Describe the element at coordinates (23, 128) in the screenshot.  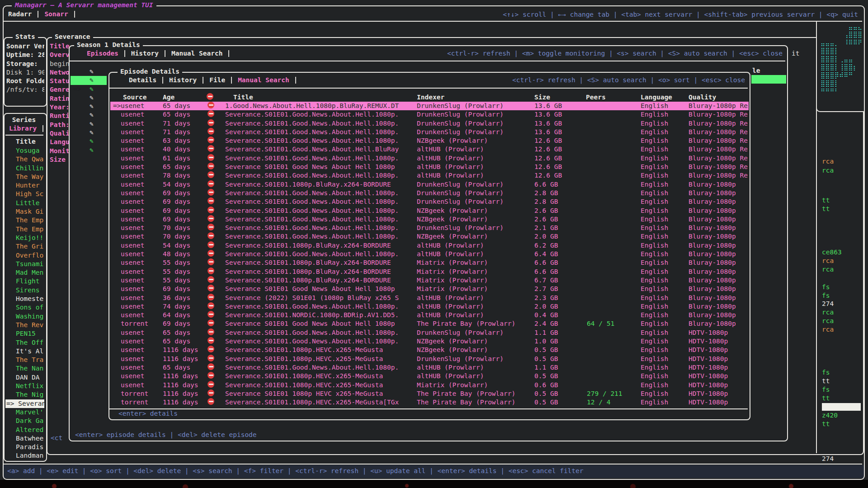
I see `tab-library: Library` at that location.